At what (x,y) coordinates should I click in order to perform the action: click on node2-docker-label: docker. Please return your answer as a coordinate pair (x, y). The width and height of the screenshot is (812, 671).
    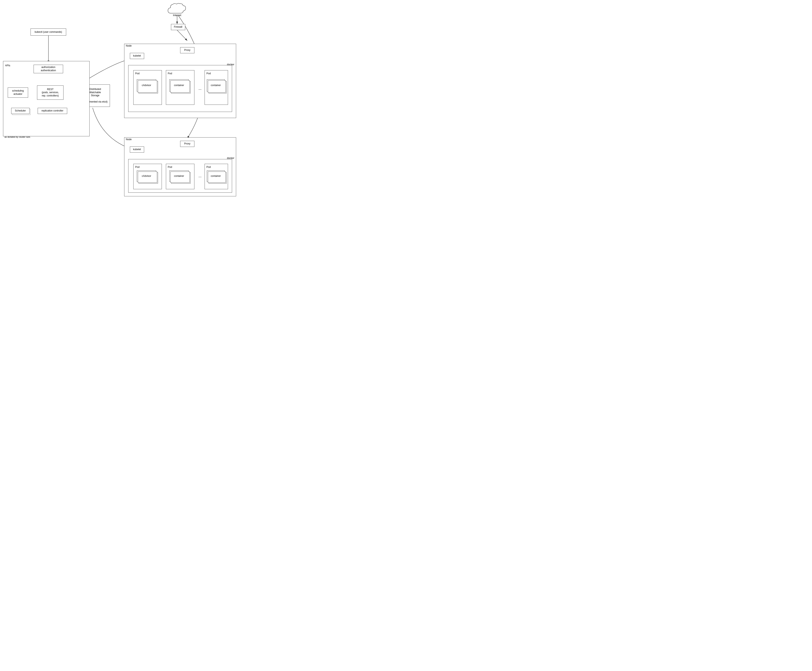
    Looking at the image, I should click on (230, 158).